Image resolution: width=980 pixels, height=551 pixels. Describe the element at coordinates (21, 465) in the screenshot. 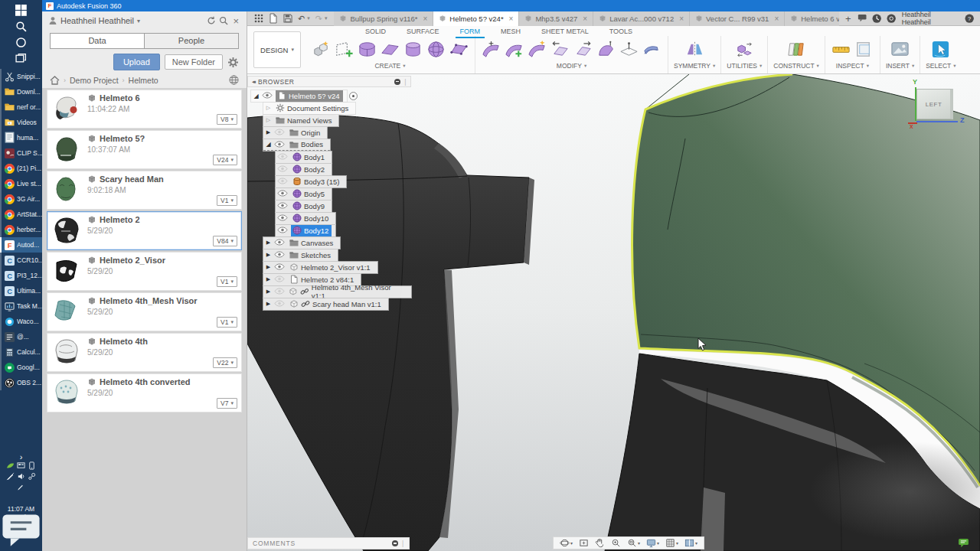

I see `tray-display-icon` at that location.